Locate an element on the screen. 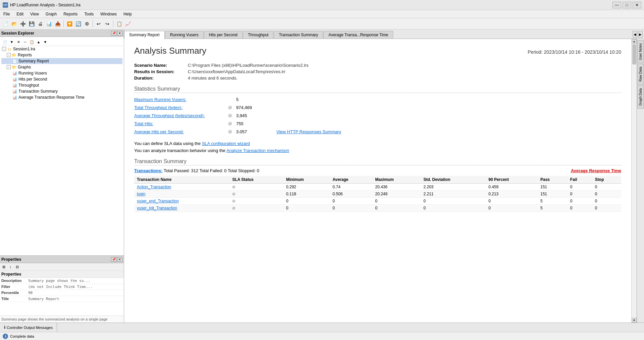 This screenshot has width=644, height=340. tab-avg-response-time: Average Transa...Response Time is located at coordinates (358, 35).